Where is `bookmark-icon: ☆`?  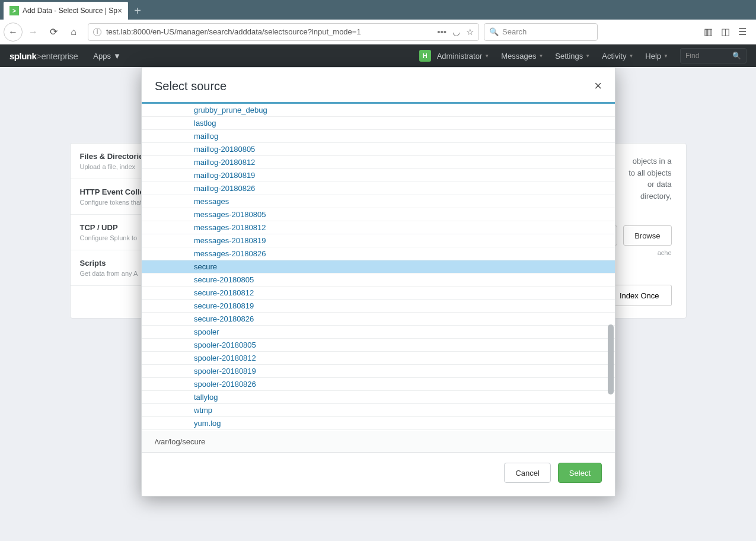 bookmark-icon: ☆ is located at coordinates (470, 32).